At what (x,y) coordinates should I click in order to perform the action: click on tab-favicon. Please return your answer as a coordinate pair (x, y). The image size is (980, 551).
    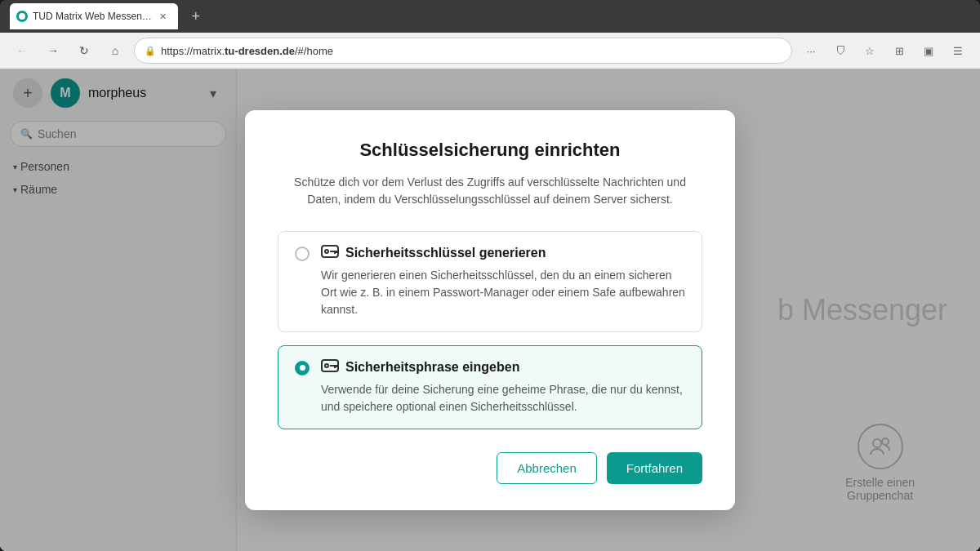
    Looking at the image, I should click on (22, 16).